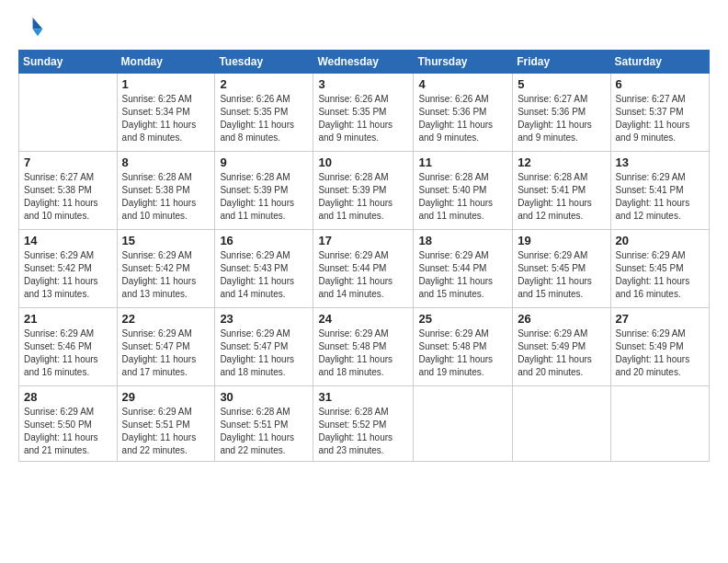 Image resolution: width=728 pixels, height=563 pixels. Describe the element at coordinates (562, 63) in the screenshot. I see `weekday-header: Friday` at that location.